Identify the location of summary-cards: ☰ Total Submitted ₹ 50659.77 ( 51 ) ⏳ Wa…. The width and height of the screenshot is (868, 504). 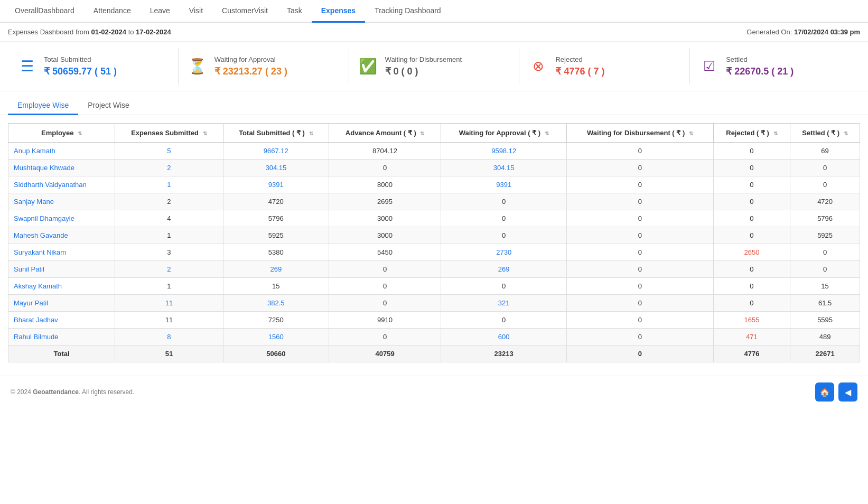
(434, 67).